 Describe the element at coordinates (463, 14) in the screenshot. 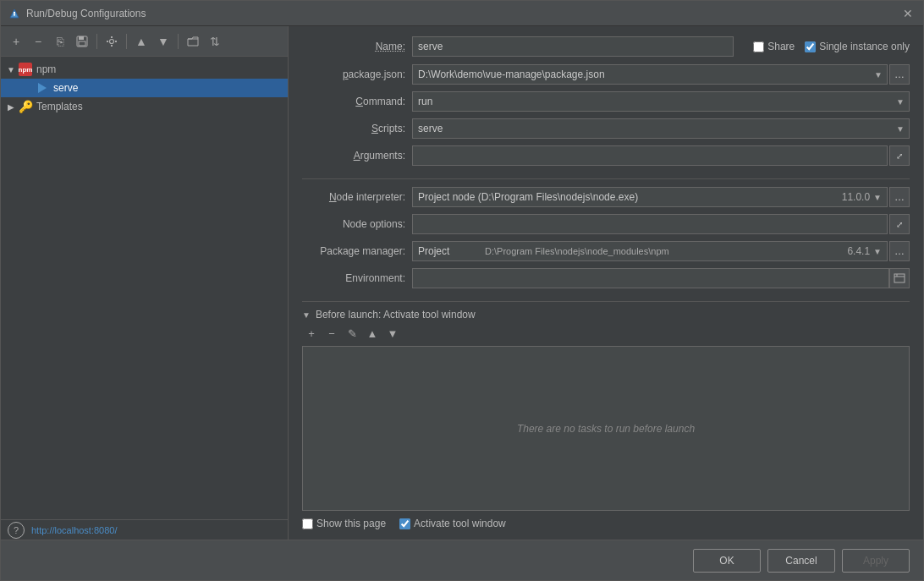

I see `dialog-title: Run/Debug Configurations` at that location.